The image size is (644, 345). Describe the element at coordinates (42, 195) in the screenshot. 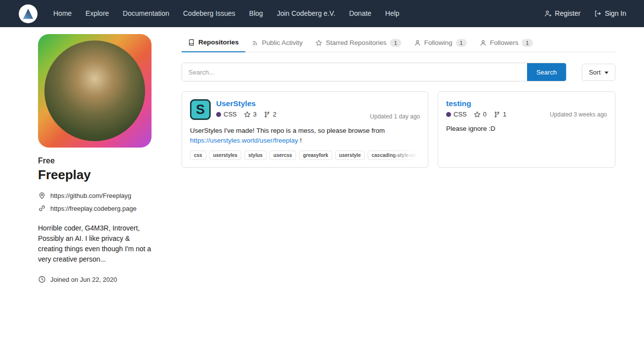

I see `location-icon` at that location.